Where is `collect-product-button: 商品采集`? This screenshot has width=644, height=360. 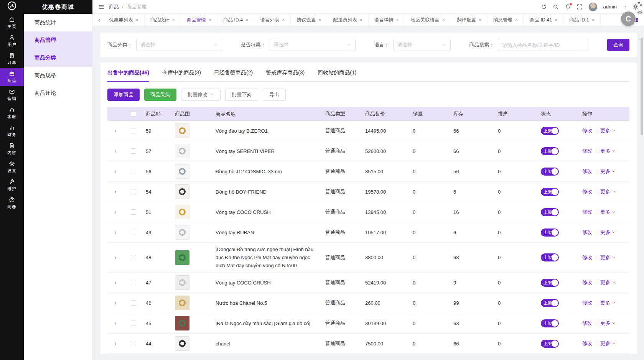
collect-product-button: 商品采集 is located at coordinates (160, 95).